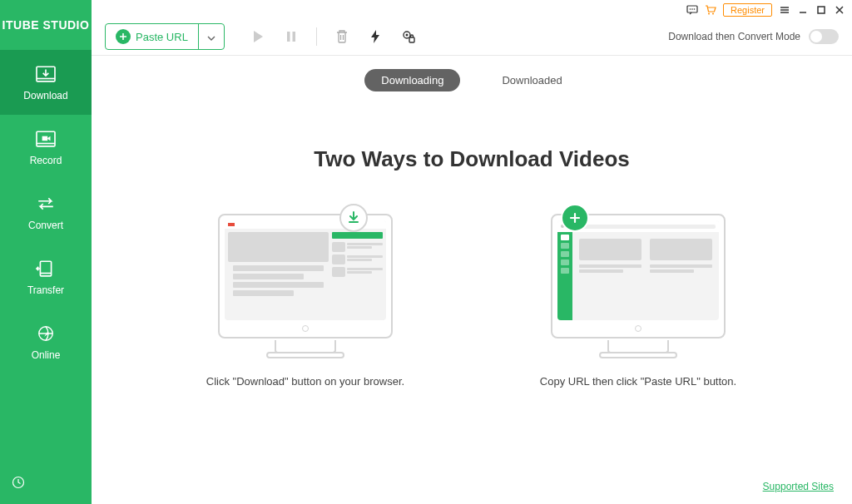 This screenshot has height=504, width=852. I want to click on convert-mode-label: Download then Convert Mode, so click(734, 37).